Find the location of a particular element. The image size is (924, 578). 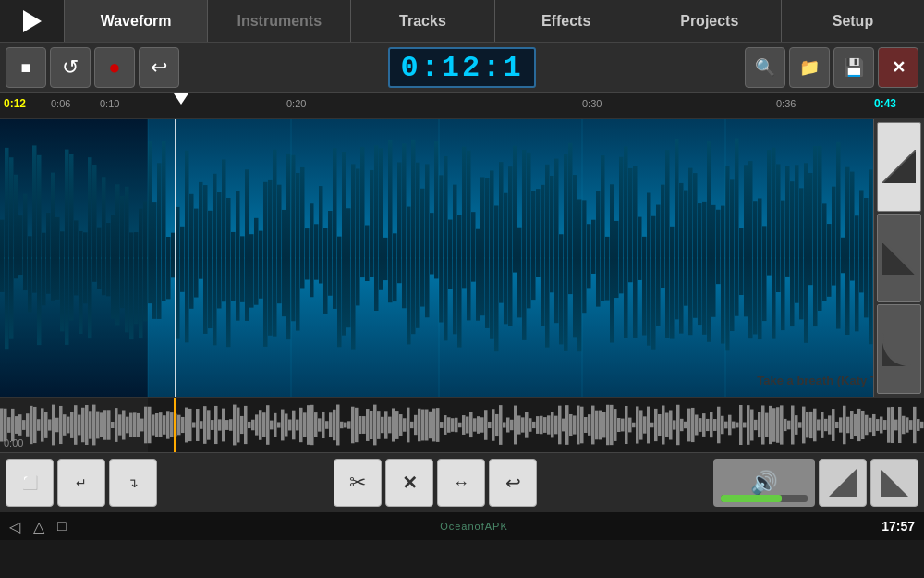

fade-in-icon is located at coordinates (899, 166).